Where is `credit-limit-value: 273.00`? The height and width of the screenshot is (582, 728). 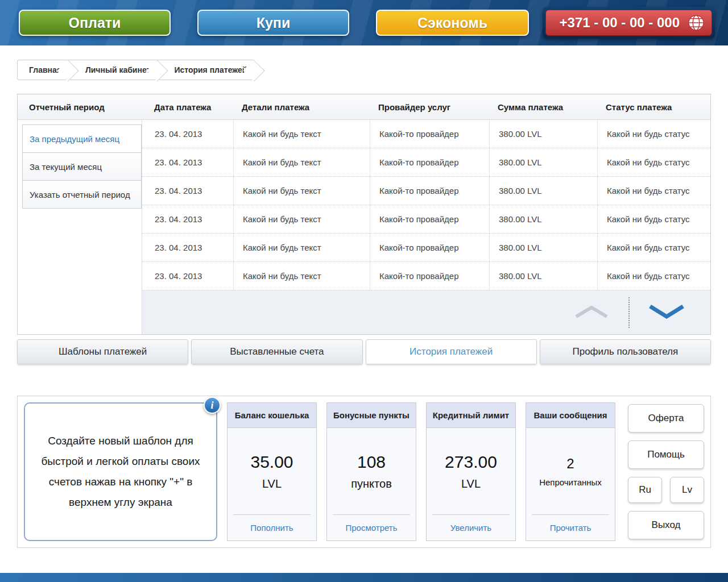
credit-limit-value: 273.00 is located at coordinates (471, 462).